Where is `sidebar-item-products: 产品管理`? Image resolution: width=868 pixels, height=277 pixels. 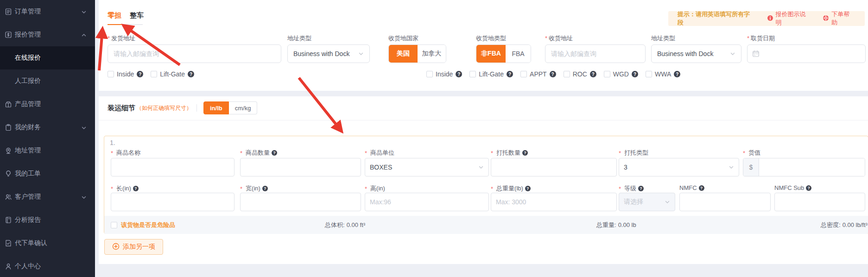 sidebar-item-products: 产品管理 is located at coordinates (47, 104).